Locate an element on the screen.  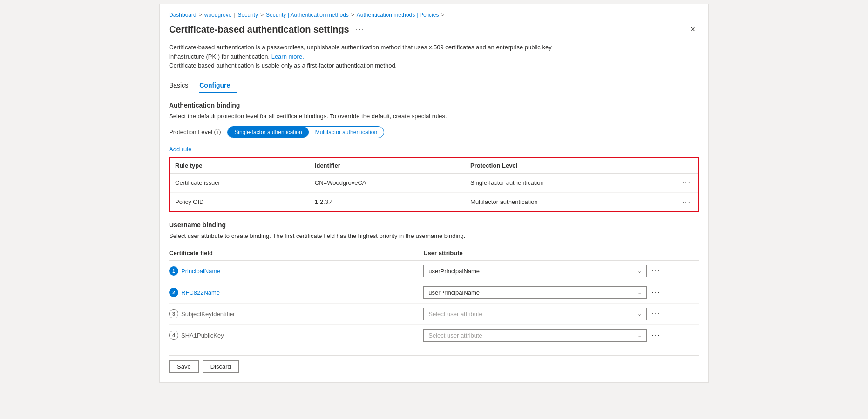
field-name: SHA1PublicKey is located at coordinates (203, 335).